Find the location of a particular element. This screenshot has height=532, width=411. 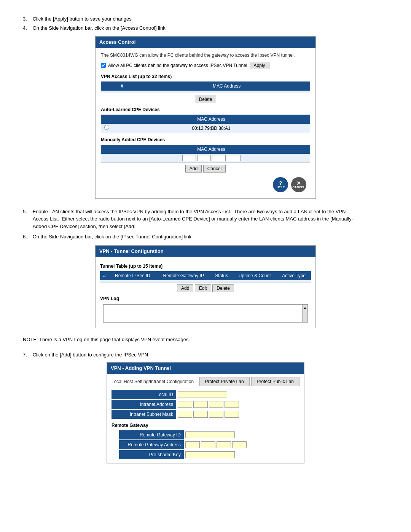

auto-learned-radio is located at coordinates (107, 127).